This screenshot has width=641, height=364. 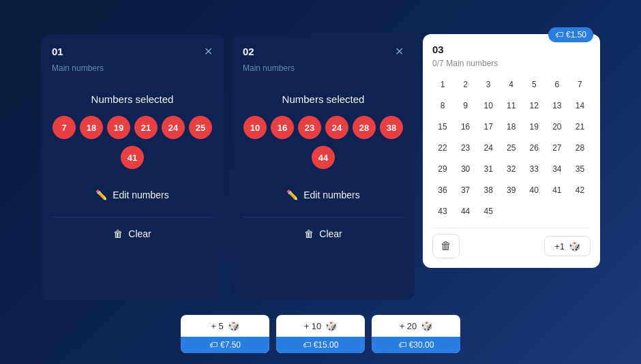 What do you see at coordinates (320, 334) in the screenshot?
I see `quick-pick-10: + 10 🎲 🏷 €15.00` at bounding box center [320, 334].